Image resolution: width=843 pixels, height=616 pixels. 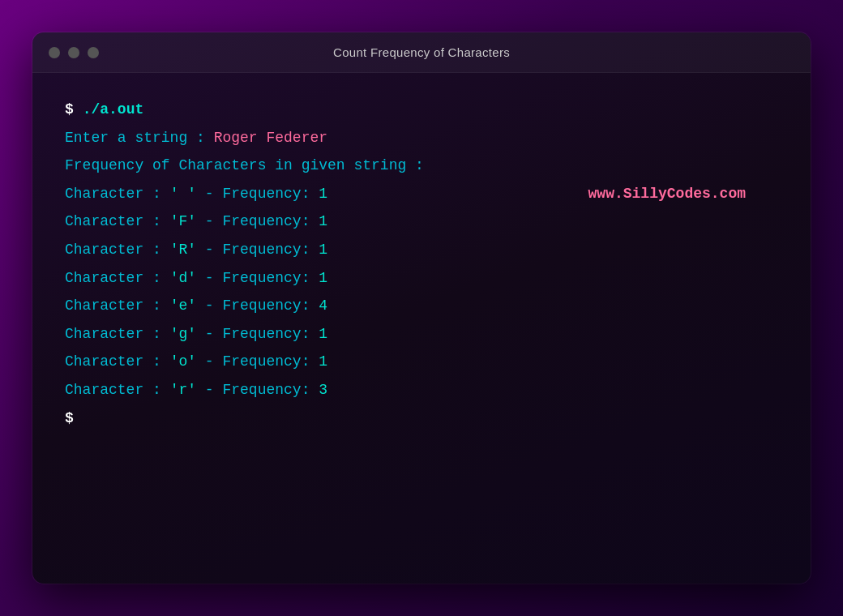 I want to click on freq-label-5: - Frequency:, so click(x=262, y=334).